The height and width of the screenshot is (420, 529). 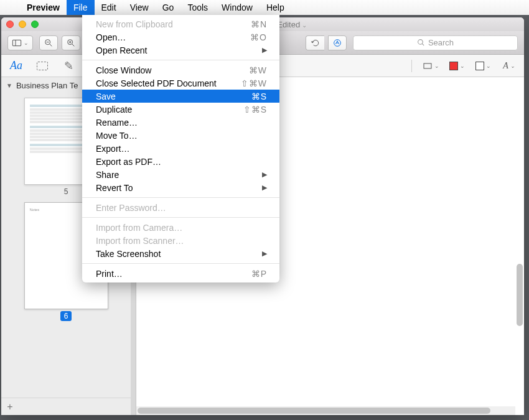 I want to click on close-window-button, so click(x=10, y=24).